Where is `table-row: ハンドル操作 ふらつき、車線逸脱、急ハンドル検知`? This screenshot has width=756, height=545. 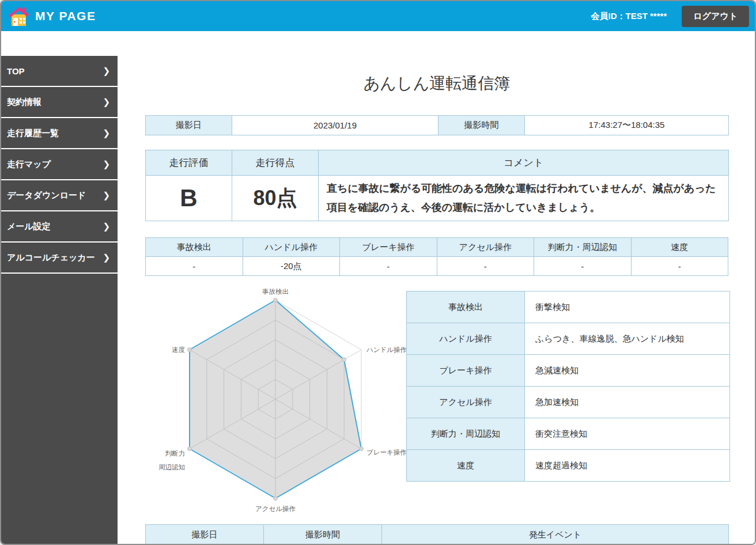 table-row: ハンドル操作 ふらつき、車線逸脱、急ハンドル検知 is located at coordinates (568, 339).